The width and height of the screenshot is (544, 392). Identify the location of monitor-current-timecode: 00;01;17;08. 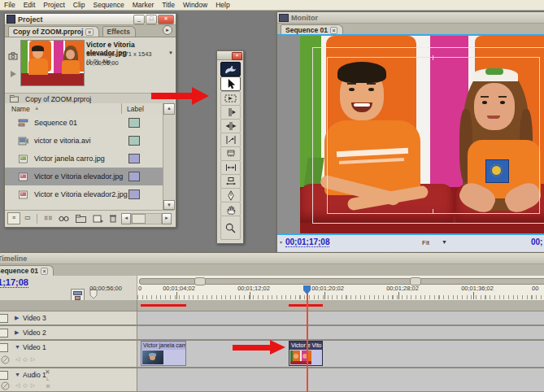
(307, 242).